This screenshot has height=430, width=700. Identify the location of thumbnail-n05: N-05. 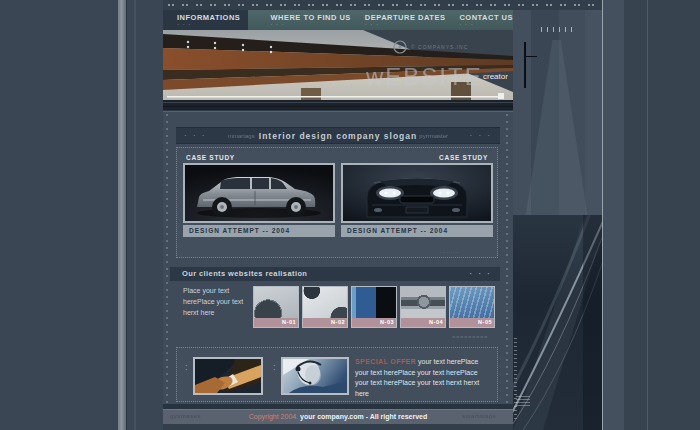
(472, 307).